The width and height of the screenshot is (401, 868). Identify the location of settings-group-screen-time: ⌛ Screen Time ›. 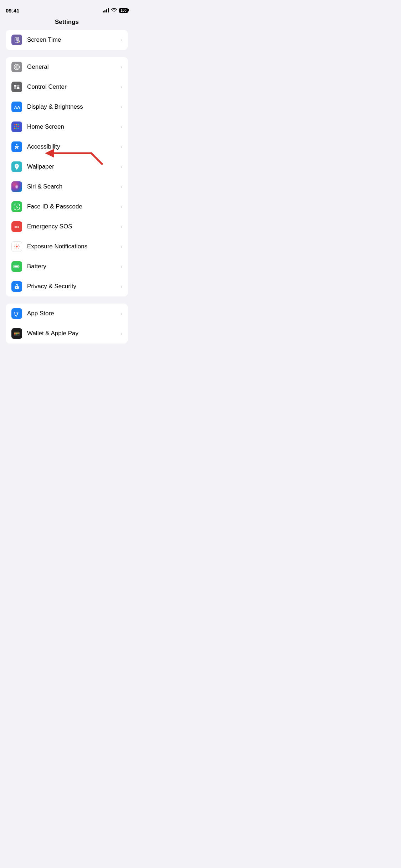
(67, 40).